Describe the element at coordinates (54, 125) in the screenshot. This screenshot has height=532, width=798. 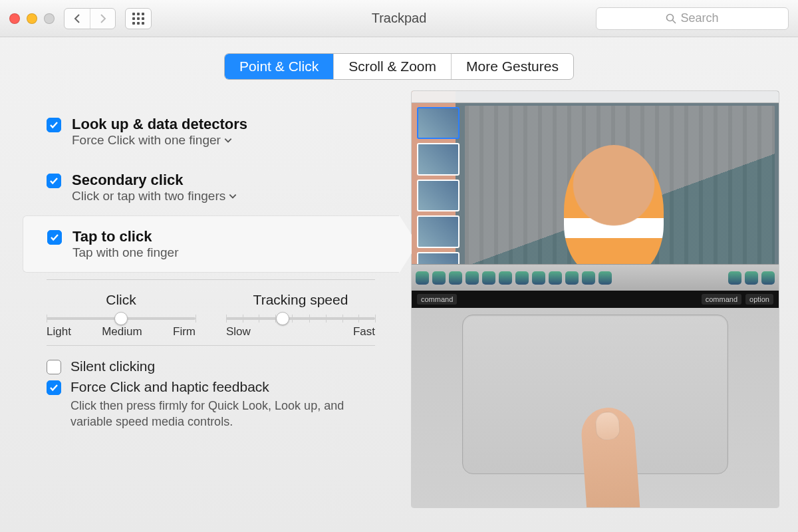
I see `checkbox-lookup` at that location.